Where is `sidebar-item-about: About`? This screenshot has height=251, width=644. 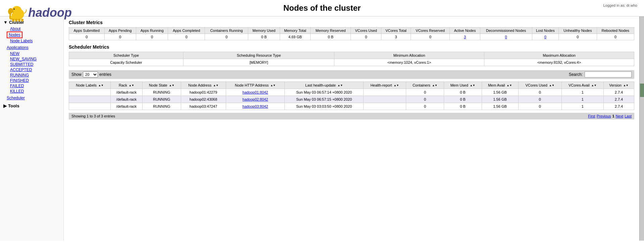 sidebar-item-about: About is located at coordinates (34, 29).